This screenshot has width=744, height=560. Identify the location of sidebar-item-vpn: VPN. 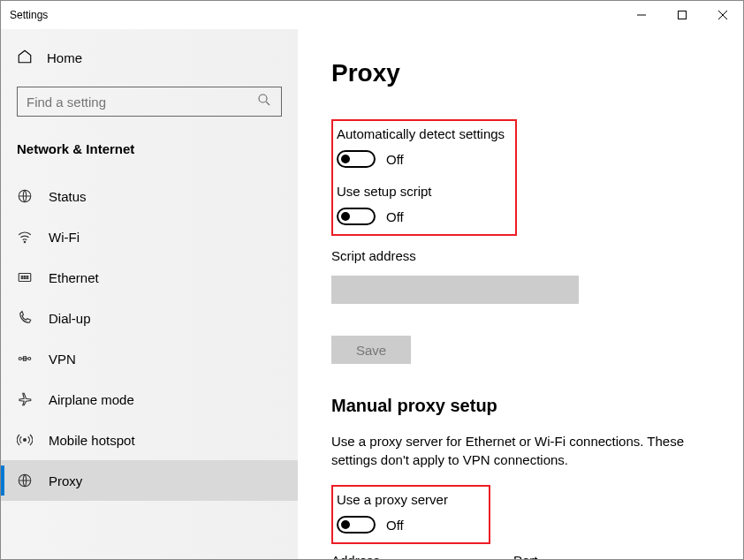
(149, 359).